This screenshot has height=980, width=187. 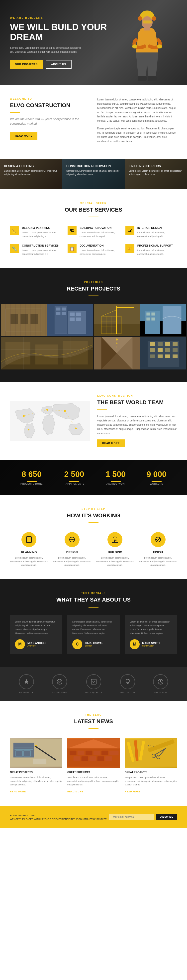 I want to click on how-header: STEP BY STEP HOW IT'S WORKING, so click(x=94, y=515).